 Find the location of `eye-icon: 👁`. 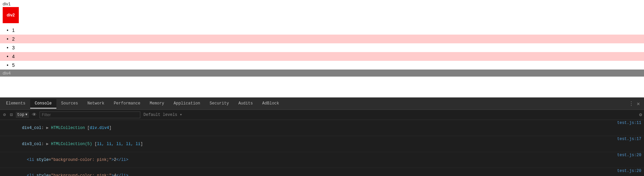

eye-icon: 👁 is located at coordinates (34, 115).